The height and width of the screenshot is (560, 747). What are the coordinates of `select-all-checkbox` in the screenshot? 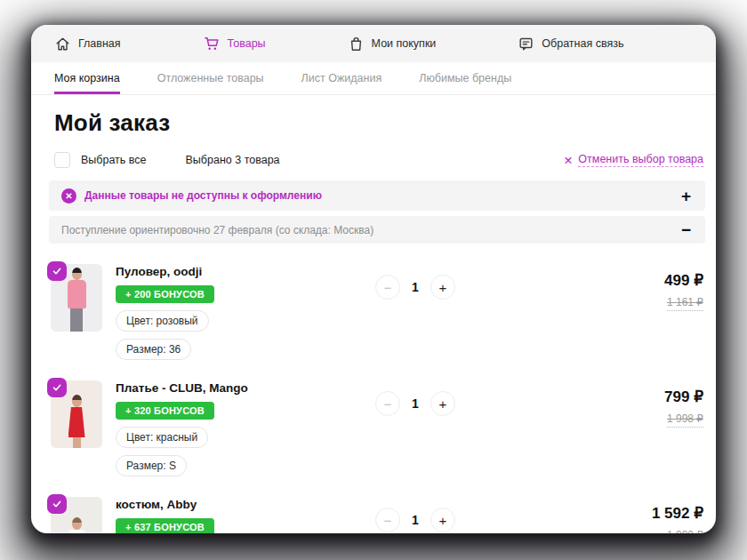 It's located at (62, 160).